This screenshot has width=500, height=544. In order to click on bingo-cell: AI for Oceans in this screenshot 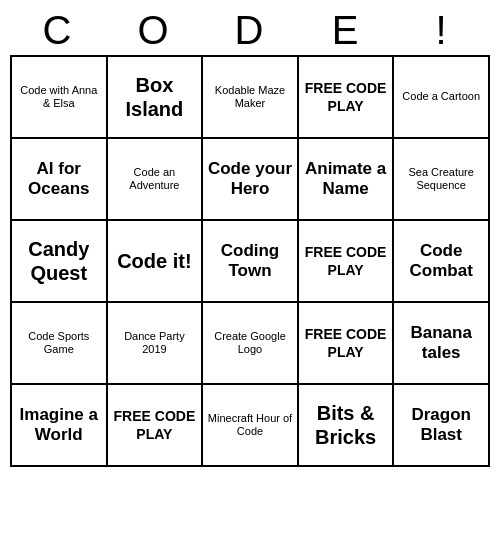, I will do `click(60, 180)`.